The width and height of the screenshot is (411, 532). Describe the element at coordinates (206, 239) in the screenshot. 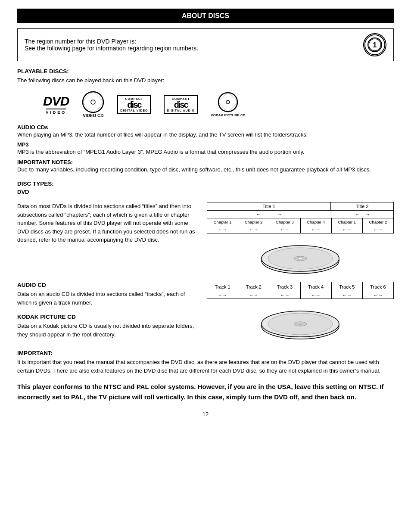

I see `dvd-layout: Data on most DVDs is divided into sectio…` at that location.